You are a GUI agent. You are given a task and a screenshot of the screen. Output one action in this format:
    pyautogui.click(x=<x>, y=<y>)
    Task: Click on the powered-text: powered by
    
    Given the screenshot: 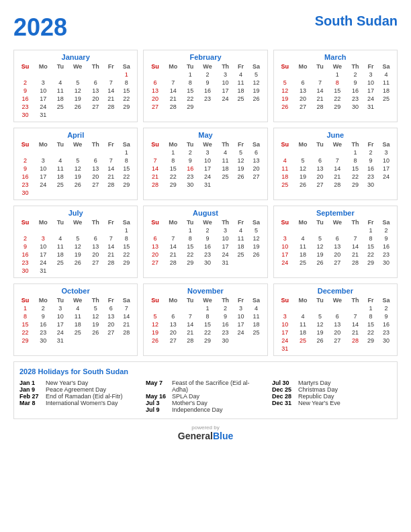 What is the action you would take?
    pyautogui.click(x=205, y=427)
    